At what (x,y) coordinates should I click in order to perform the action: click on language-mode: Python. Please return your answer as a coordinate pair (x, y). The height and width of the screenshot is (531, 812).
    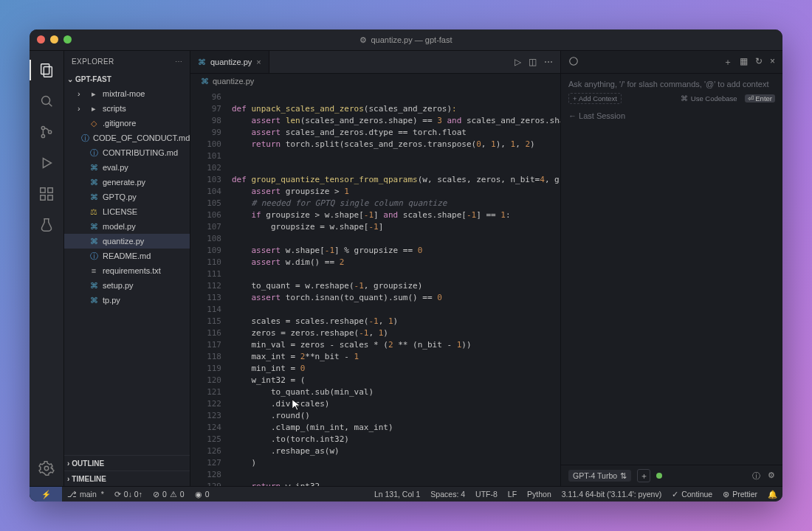
    Looking at the image, I should click on (539, 494).